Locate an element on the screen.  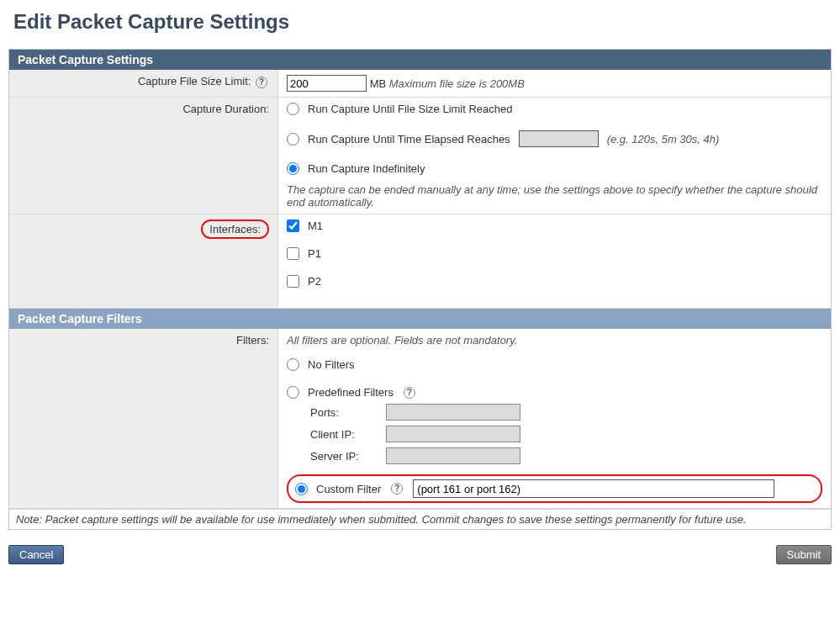
server-ip-input is located at coordinates (453, 456).